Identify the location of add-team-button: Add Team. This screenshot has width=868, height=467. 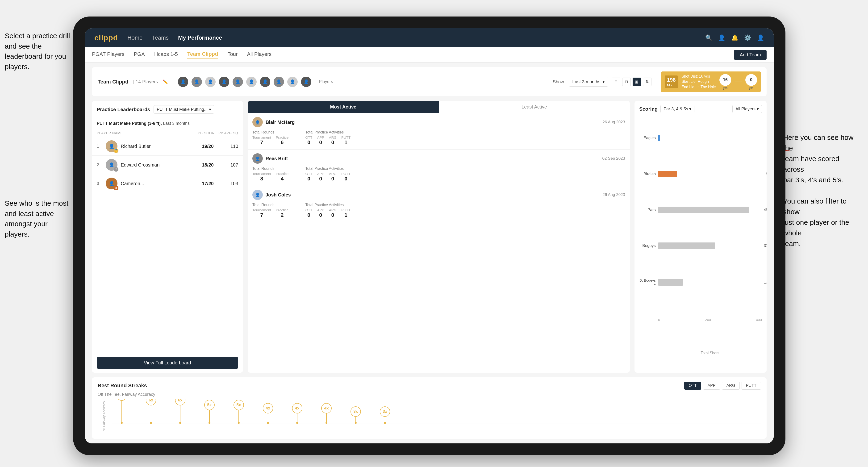
(750, 55).